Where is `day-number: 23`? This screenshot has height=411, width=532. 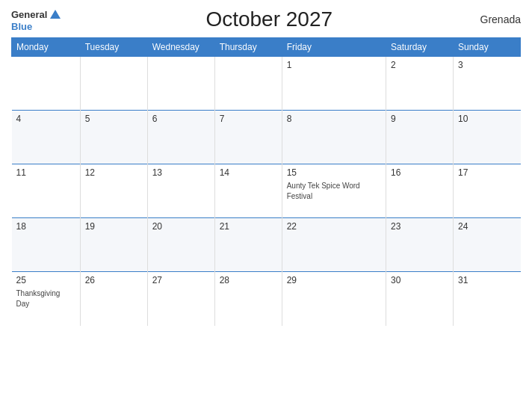 day-number: 23 is located at coordinates (420, 226).